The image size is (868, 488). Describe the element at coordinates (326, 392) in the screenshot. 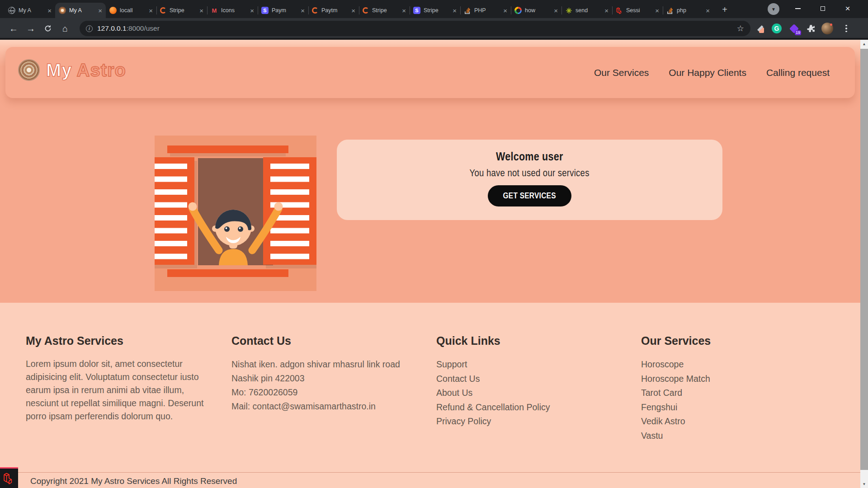

I see `contact-line: Mo: 7620026059` at that location.